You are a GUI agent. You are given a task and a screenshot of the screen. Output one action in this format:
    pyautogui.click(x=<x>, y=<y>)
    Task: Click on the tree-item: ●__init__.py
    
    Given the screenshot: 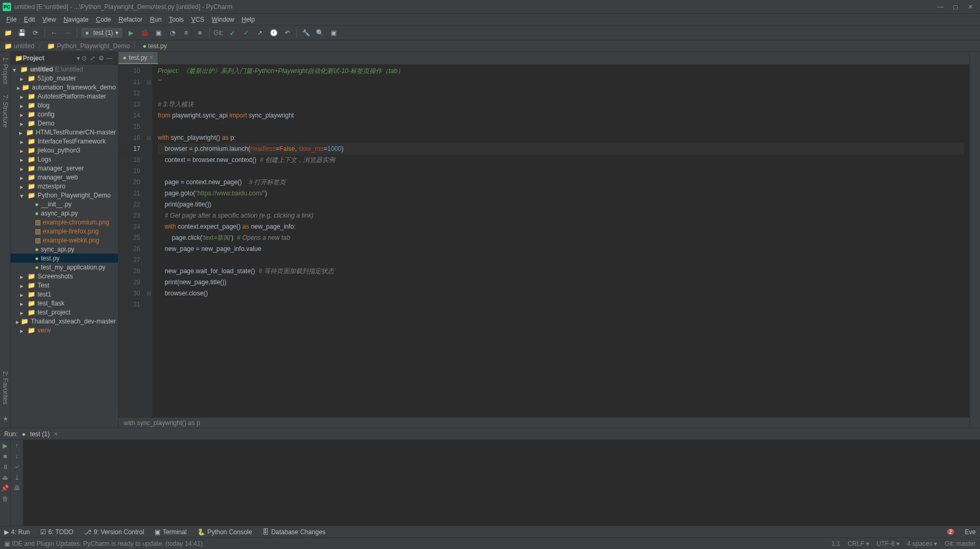 What is the action you would take?
    pyautogui.click(x=65, y=204)
    